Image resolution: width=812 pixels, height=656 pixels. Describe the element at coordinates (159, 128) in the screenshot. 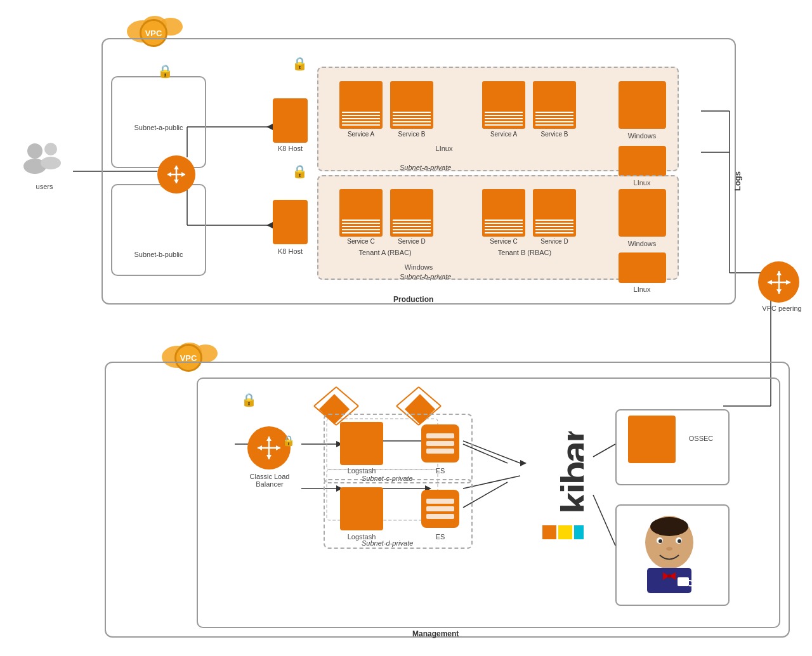

I see `subnet-a-public-label: Subnet-a-public` at that location.